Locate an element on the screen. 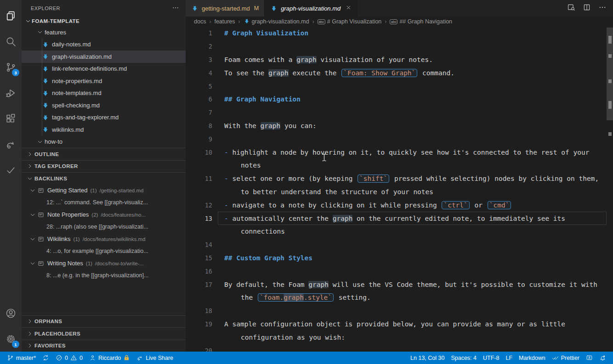  tree-item-features: features is located at coordinates (104, 32).